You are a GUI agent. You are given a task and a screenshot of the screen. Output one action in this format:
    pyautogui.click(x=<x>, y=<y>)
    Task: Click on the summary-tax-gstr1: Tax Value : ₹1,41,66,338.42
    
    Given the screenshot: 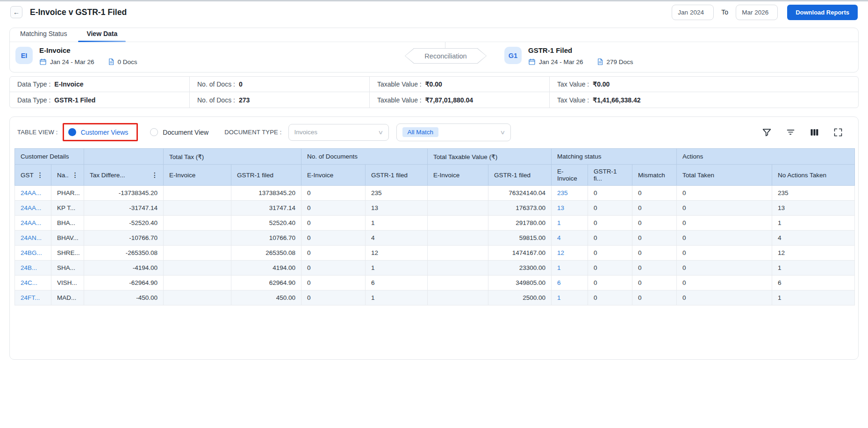 What is the action you would take?
    pyautogui.click(x=704, y=100)
    